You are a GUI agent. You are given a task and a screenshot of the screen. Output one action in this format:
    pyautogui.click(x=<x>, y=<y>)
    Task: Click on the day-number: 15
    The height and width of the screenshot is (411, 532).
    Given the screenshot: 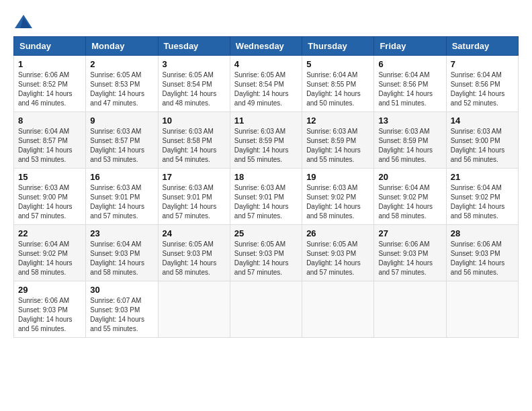 What is the action you would take?
    pyautogui.click(x=50, y=177)
    